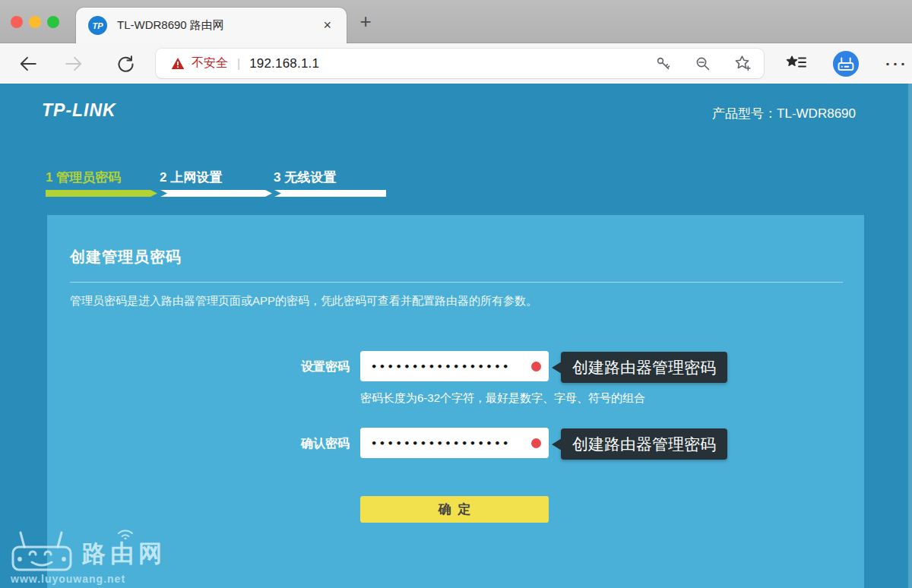 Image resolution: width=912 pixels, height=588 pixels. I want to click on wifi-icon, so click(125, 533).